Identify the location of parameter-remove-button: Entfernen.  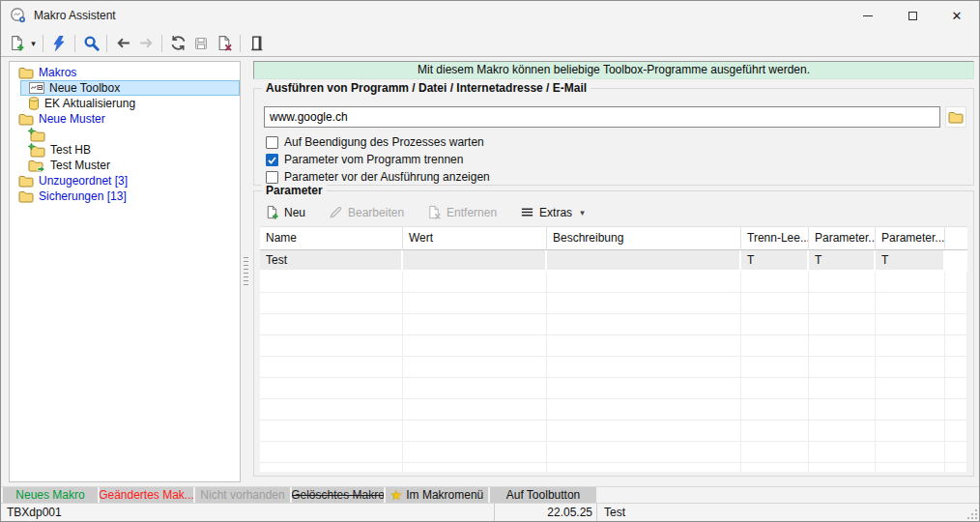
(462, 213).